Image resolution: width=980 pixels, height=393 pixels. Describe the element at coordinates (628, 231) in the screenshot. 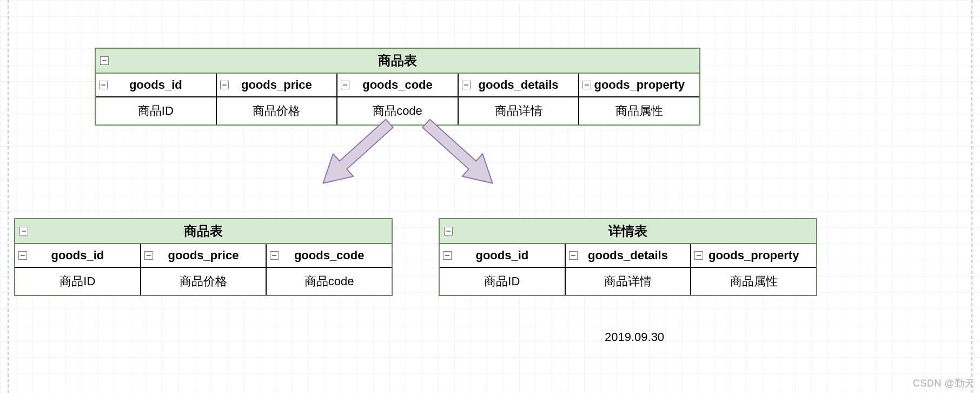

I see `table-right-title: 详情表` at that location.